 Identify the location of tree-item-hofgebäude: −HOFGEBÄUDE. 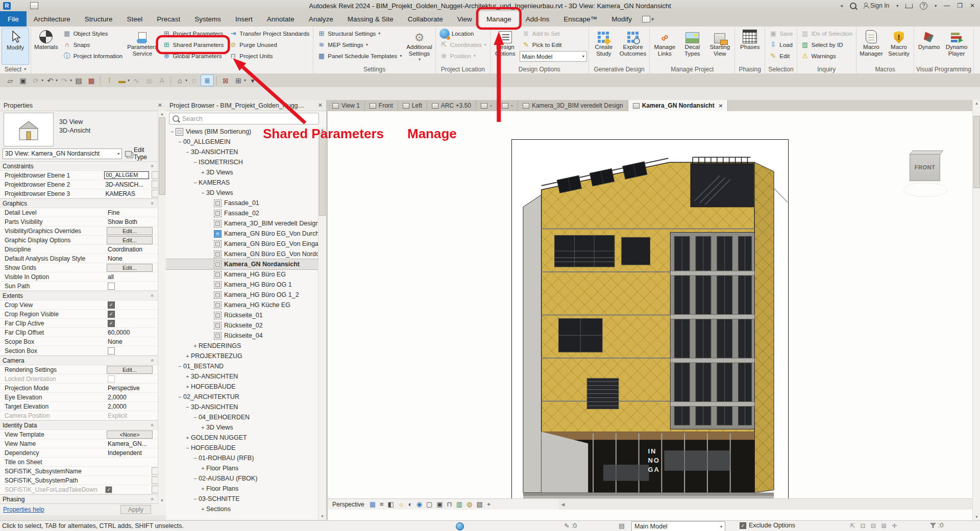
(242, 448).